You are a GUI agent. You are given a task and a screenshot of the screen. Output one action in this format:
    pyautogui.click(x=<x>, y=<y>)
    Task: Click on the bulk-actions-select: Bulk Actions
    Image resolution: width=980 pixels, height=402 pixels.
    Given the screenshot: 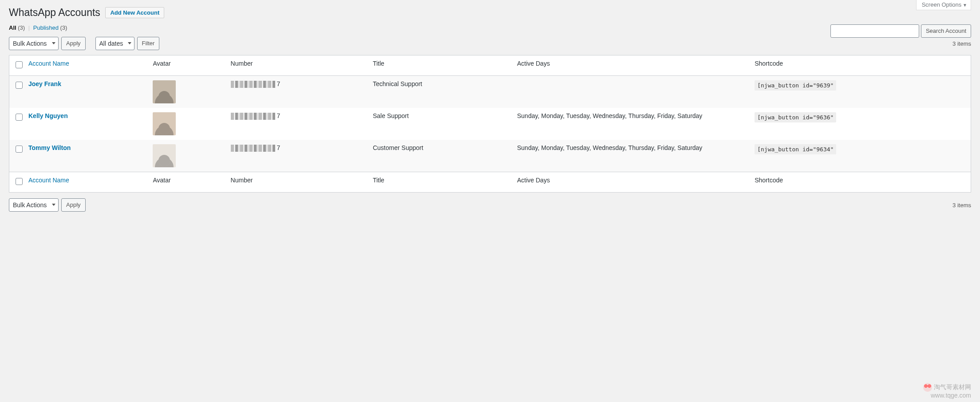 What is the action you would take?
    pyautogui.click(x=34, y=43)
    